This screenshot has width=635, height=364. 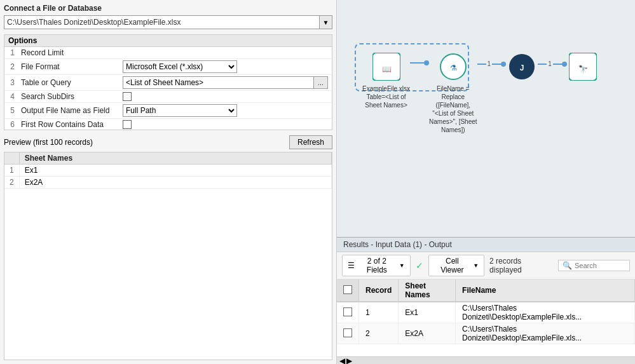 I want to click on file-format-select: Microsoft Excel (*.xlsx), so click(x=180, y=67).